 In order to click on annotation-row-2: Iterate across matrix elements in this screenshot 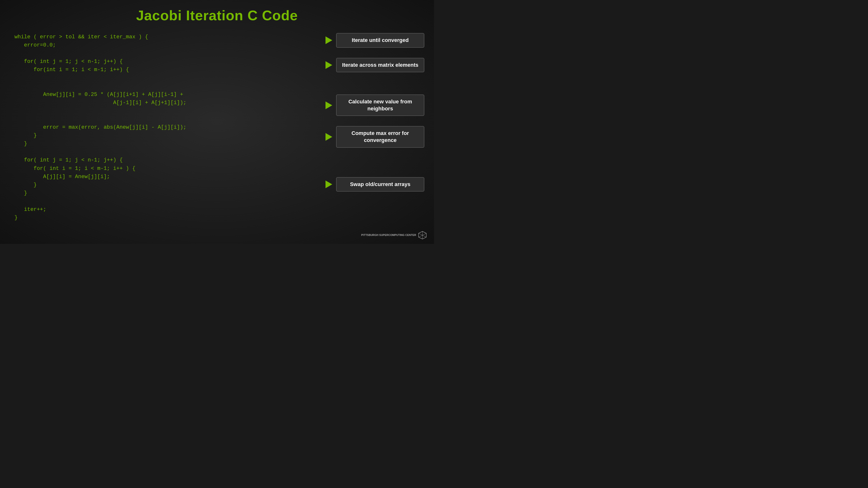, I will do `click(374, 65)`.